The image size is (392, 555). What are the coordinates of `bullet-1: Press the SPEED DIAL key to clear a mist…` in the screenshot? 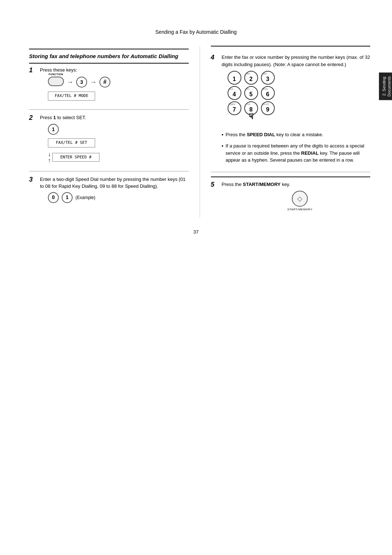 It's located at (296, 135).